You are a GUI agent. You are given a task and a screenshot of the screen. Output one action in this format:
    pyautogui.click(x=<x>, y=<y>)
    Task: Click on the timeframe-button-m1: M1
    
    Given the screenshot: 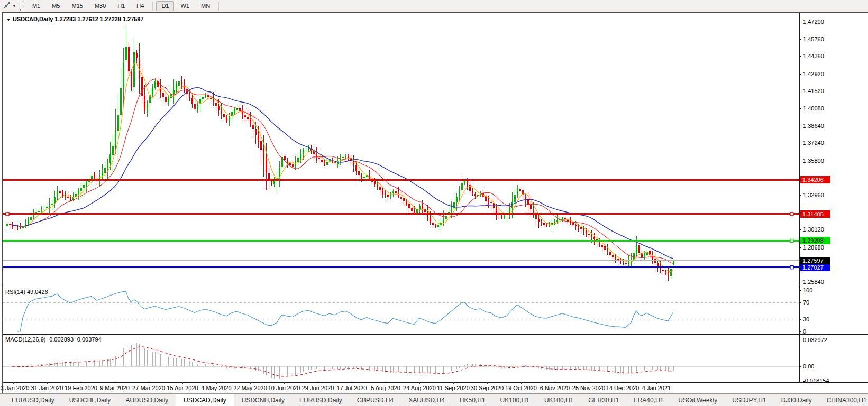 What is the action you would take?
    pyautogui.click(x=36, y=6)
    